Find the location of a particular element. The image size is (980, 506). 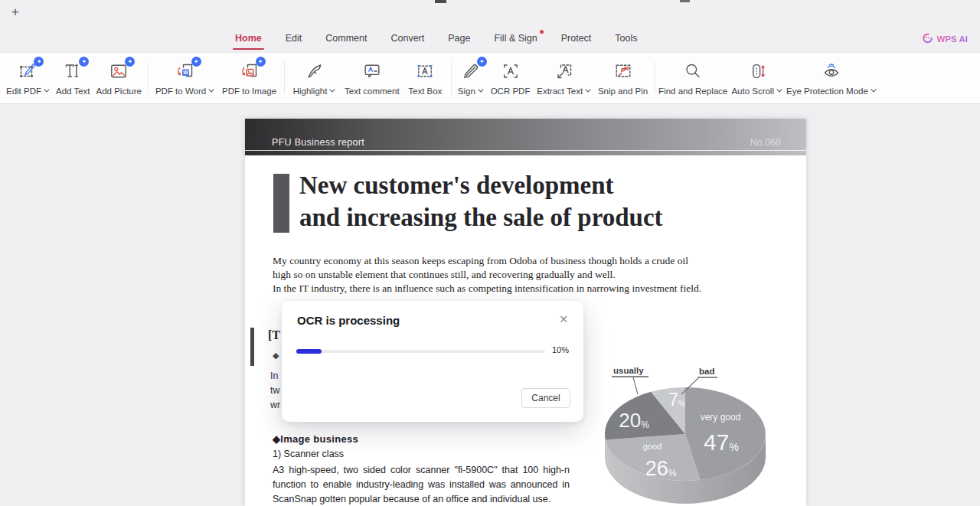

toolbar-item-add-picture: ✦Add Picture is located at coordinates (119, 78).